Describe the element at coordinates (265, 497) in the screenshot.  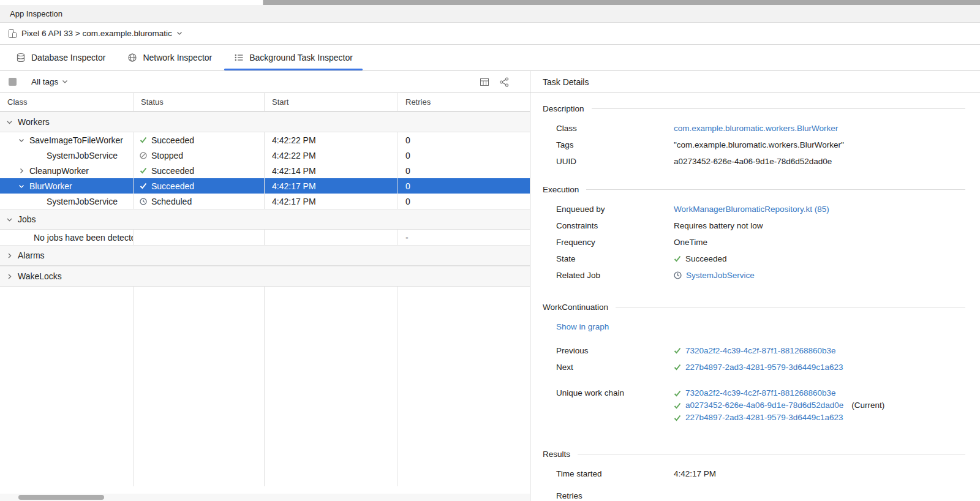
I see `horizontal-scrollbar` at that location.